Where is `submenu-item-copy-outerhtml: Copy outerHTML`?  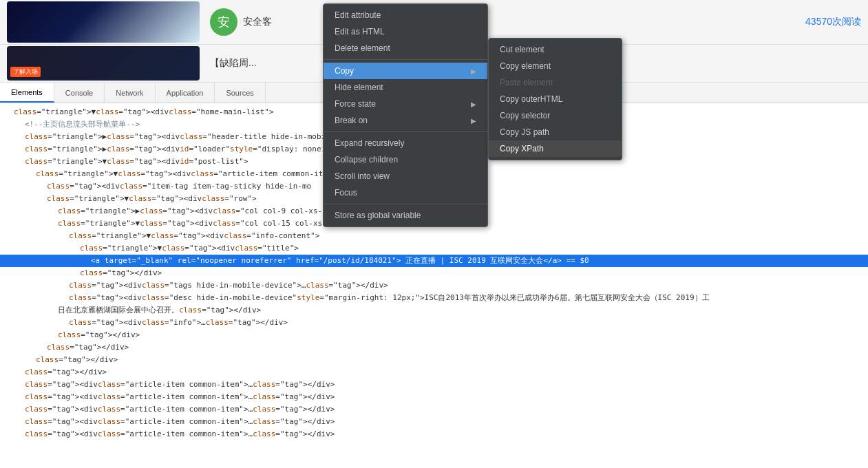 submenu-item-copy-outerhtml: Copy outerHTML is located at coordinates (555, 99).